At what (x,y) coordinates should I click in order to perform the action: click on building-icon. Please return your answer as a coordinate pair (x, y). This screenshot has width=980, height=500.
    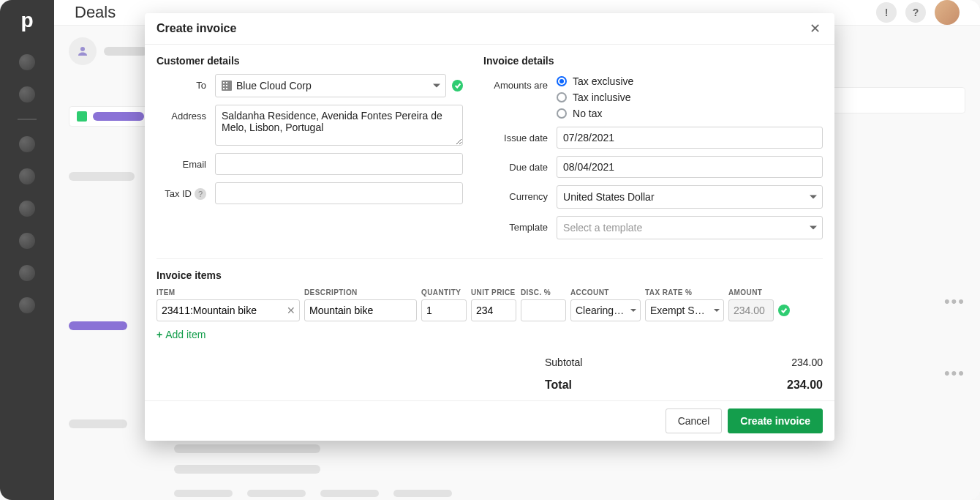
    Looking at the image, I should click on (227, 86).